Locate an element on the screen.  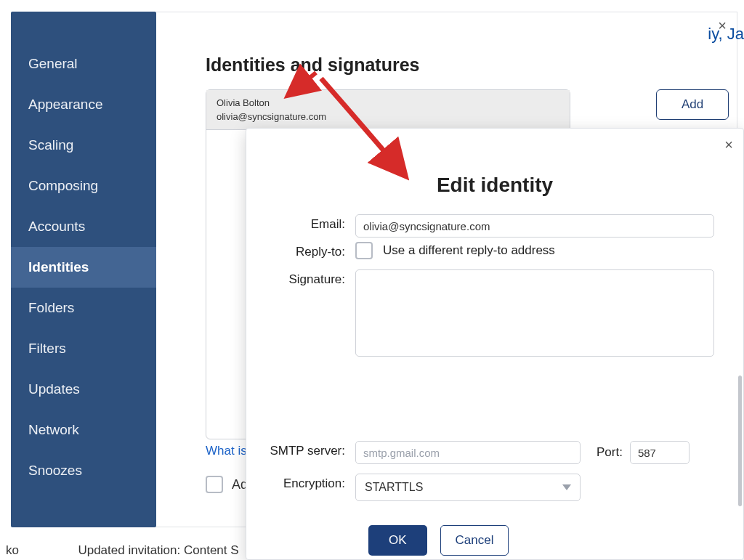
smtp-server-field: smtp.gmail.com is located at coordinates (468, 453).